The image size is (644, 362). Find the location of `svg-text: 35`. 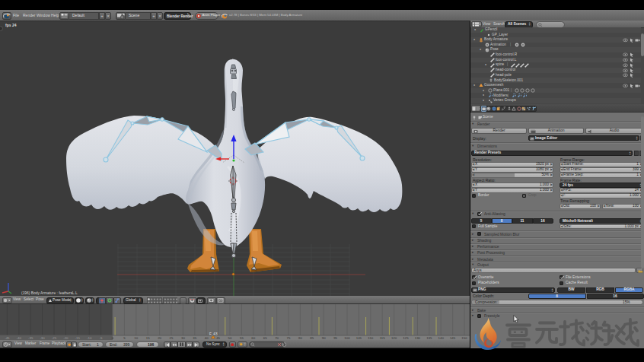

svg-text: 35 is located at coordinates (195, 338).